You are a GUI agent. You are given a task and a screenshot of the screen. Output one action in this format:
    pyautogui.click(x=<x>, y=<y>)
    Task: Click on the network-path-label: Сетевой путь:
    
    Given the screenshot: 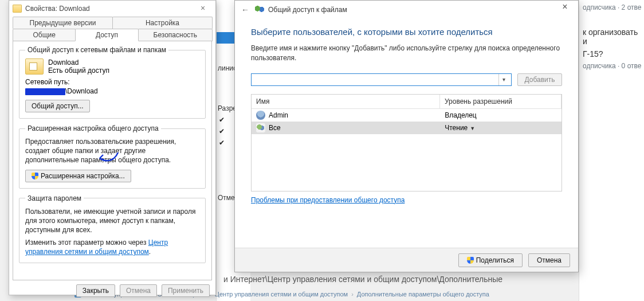 What is the action you would take?
    pyautogui.click(x=112, y=82)
    